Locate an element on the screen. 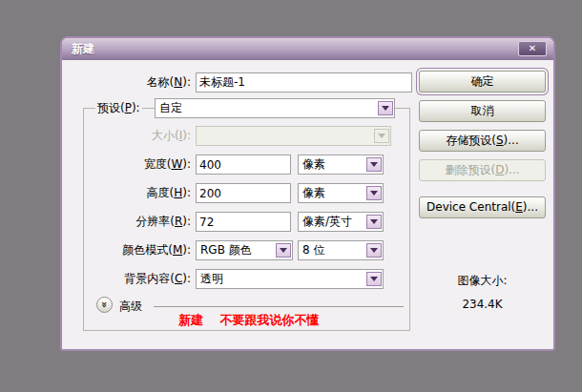 This screenshot has height=392, width=582. save-preset-button: 存储预设(S)... is located at coordinates (483, 141).